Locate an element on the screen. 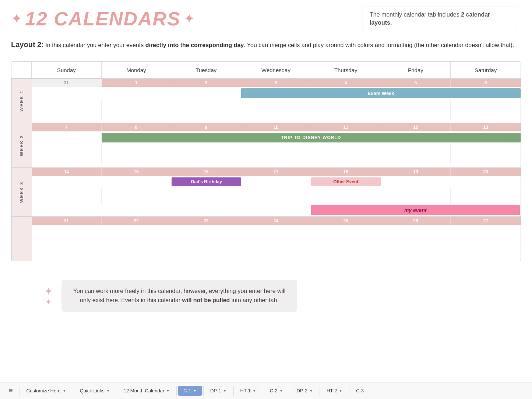 The width and height of the screenshot is (532, 399). date-22: 22 is located at coordinates (137, 221).